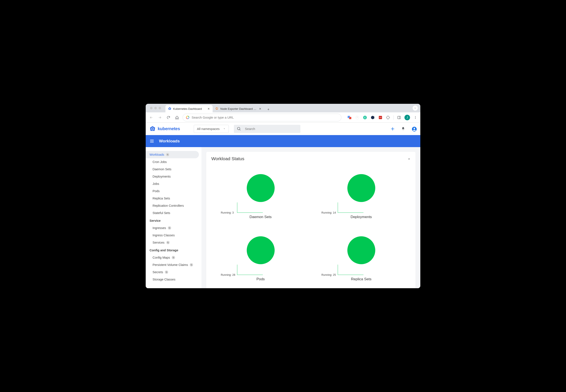 The height and width of the screenshot is (392, 566). I want to click on header-actions, so click(404, 129).